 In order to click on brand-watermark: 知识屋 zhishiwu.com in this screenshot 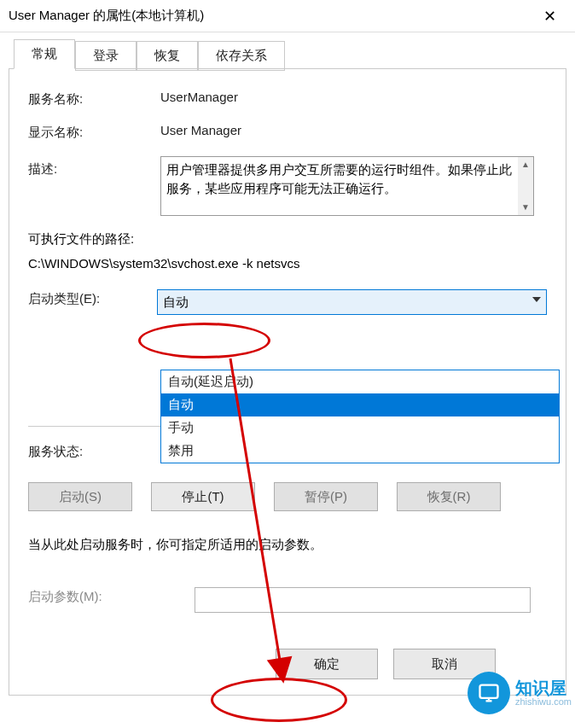, I will do `click(520, 693)`.